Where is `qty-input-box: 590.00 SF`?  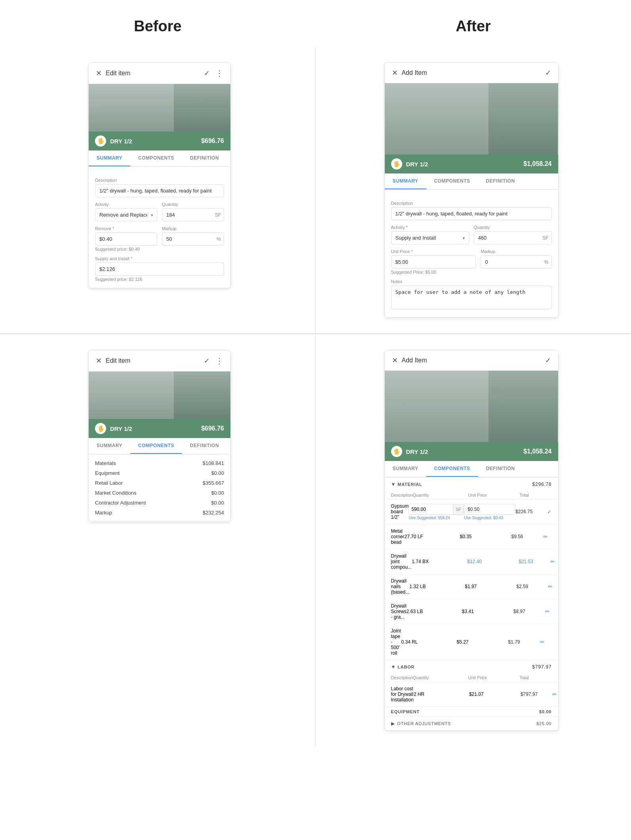
qty-input-box: 590.00 SF is located at coordinates (436, 509).